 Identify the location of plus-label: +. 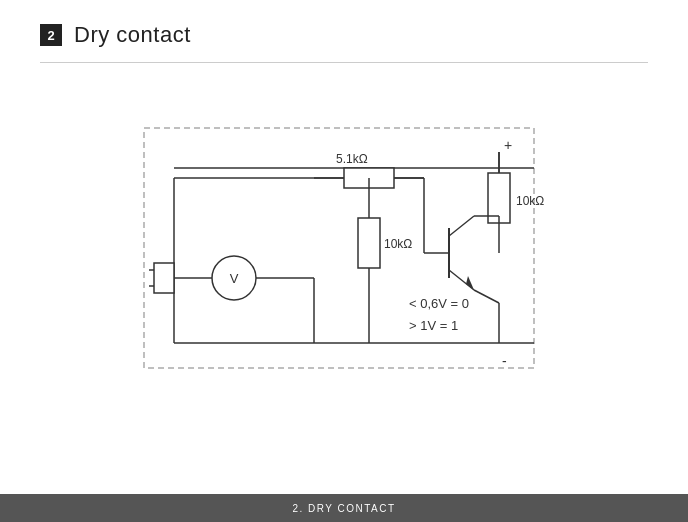
(508, 145).